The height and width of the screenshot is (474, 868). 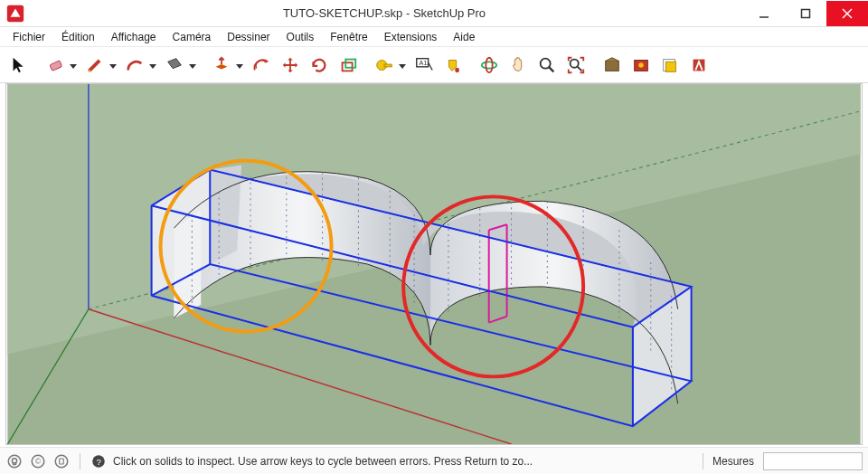 What do you see at coordinates (134, 37) in the screenshot?
I see `menu-affichage: Affichage` at bounding box center [134, 37].